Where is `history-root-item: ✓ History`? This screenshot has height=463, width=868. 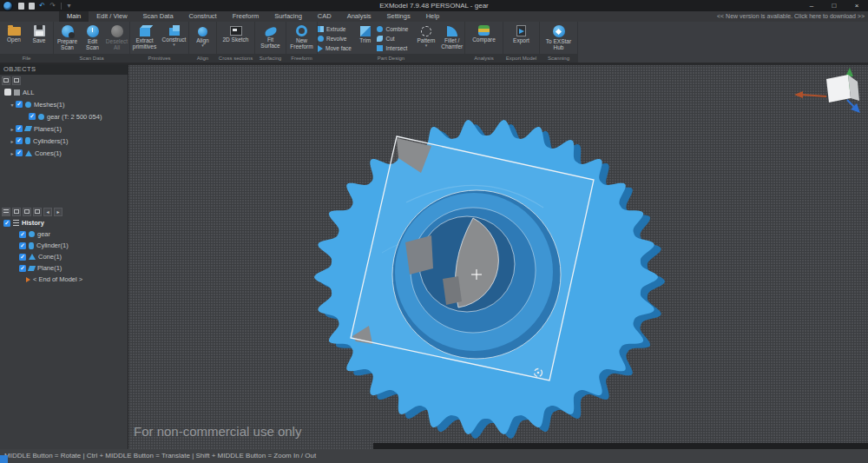 history-root-item: ✓ History is located at coordinates (64, 222).